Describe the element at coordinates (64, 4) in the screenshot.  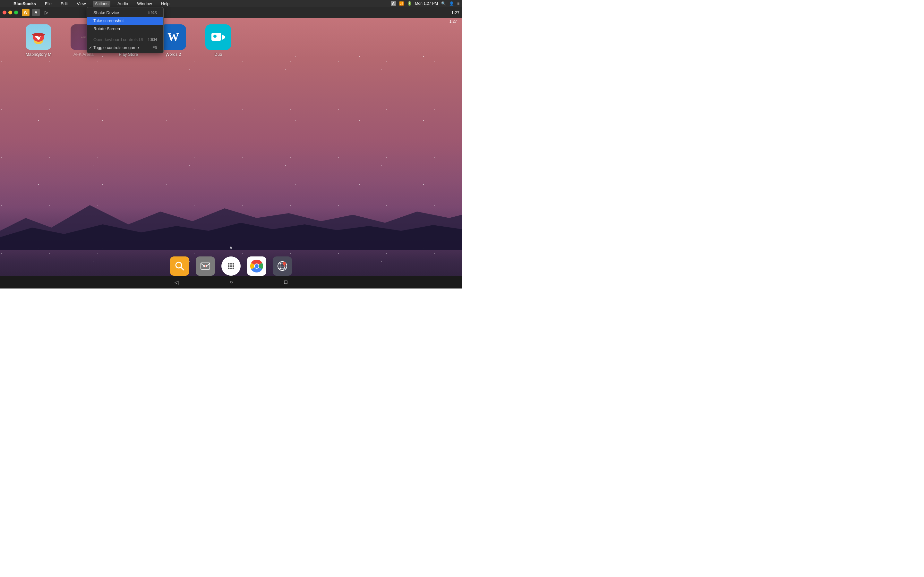
I see `menubar-edit: Edit` at that location.